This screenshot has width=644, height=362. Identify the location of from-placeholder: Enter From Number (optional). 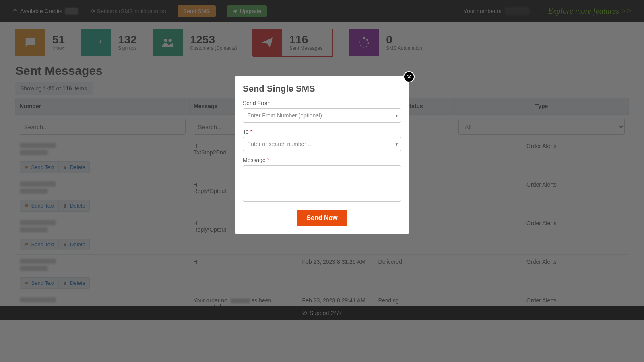
(318, 115).